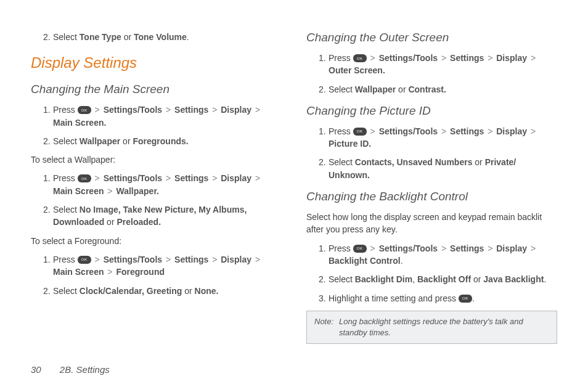  I want to click on text: Highlight a time setting and press, so click(393, 298).